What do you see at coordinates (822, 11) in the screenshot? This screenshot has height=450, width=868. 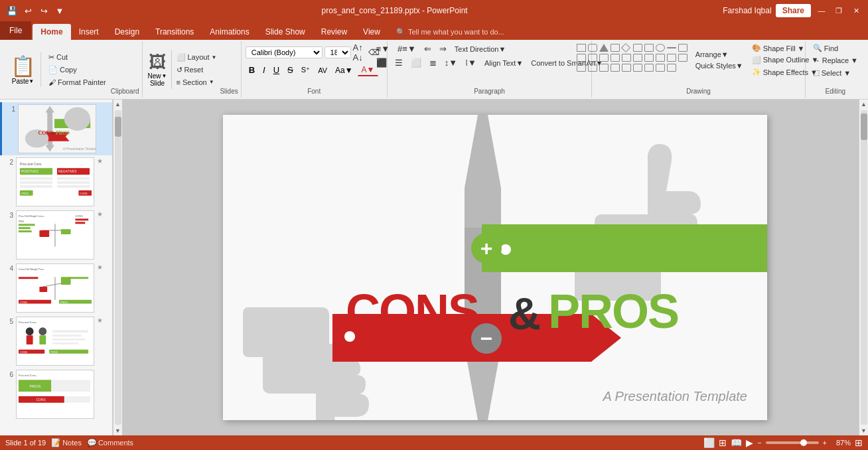 I see `minimize-button: —` at bounding box center [822, 11].